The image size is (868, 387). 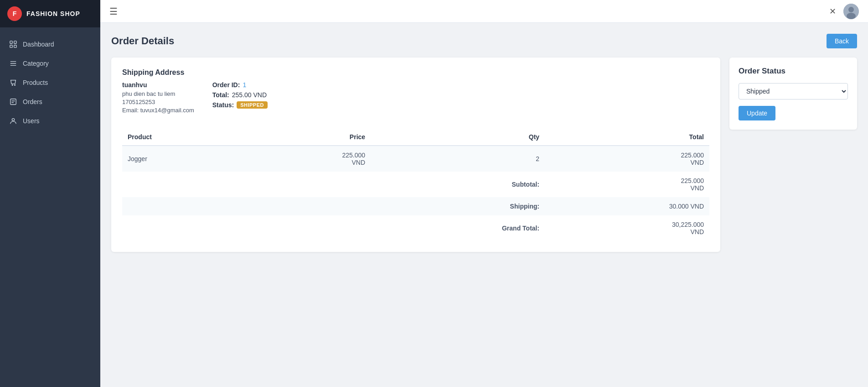 What do you see at coordinates (50, 63) in the screenshot?
I see `sidebar-item-category: Category` at bounding box center [50, 63].